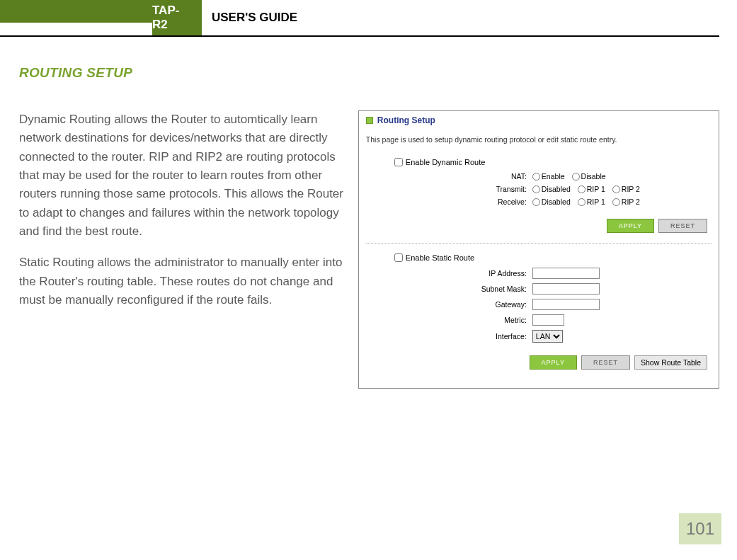 Image resolution: width=737 pixels, height=560 pixels. Describe the element at coordinates (566, 289) in the screenshot. I see `subnet-input` at that location.